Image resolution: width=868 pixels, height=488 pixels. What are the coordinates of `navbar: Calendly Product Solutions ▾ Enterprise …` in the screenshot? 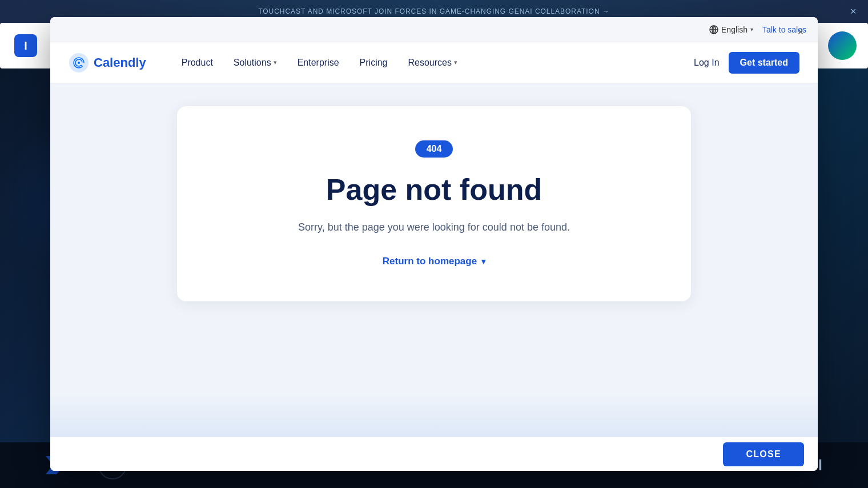 It's located at (434, 63).